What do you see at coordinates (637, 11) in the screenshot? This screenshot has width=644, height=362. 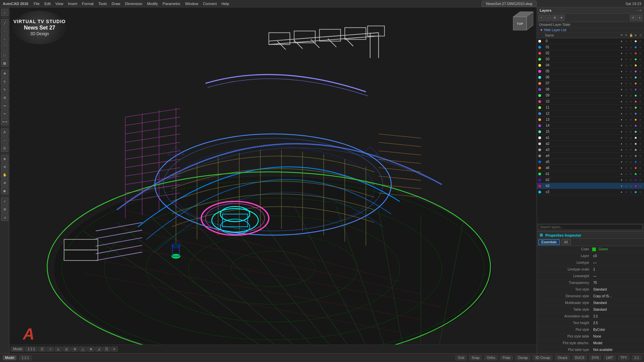 I see `layers-minimize: −` at bounding box center [637, 11].